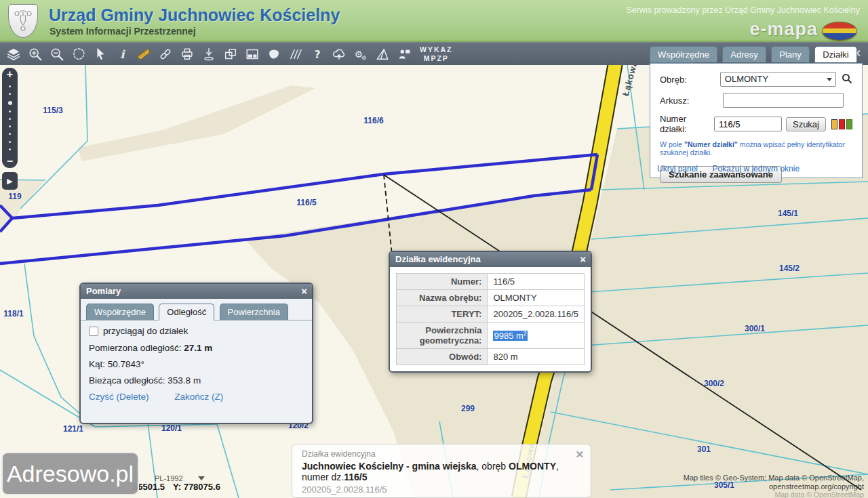 Image resolution: width=868 pixels, height=498 pixels. What do you see at coordinates (491, 357) in the screenshot?
I see `table-row: Obwód:820 m` at bounding box center [491, 357].